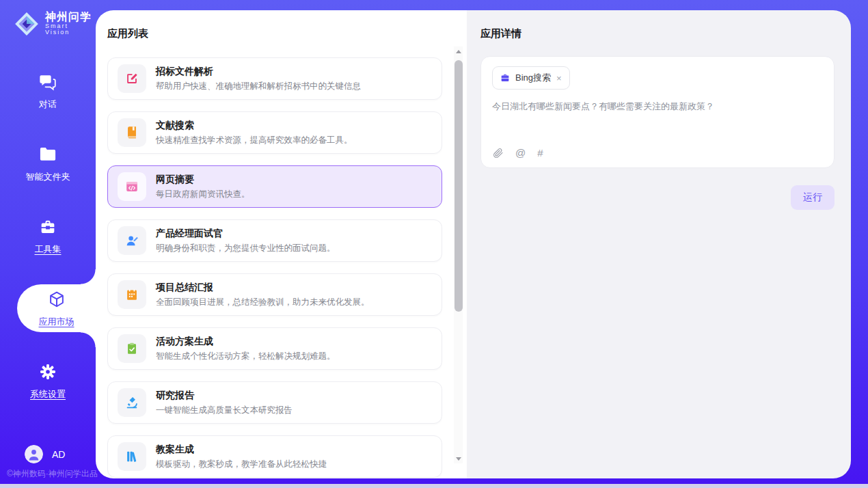 This screenshot has width=868, height=488. What do you see at coordinates (56, 308) in the screenshot?
I see `sidebar-item-app-market: 应用市场` at bounding box center [56, 308].